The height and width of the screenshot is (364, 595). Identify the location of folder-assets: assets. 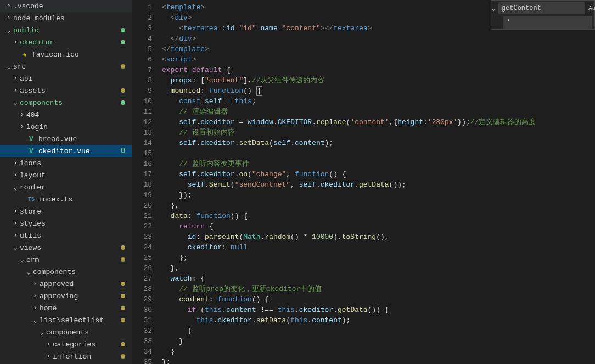
(66, 91).